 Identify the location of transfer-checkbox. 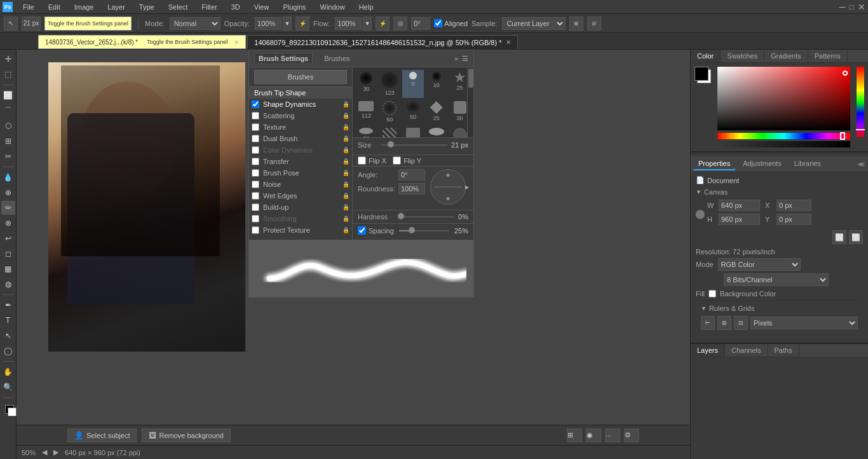
(255, 161).